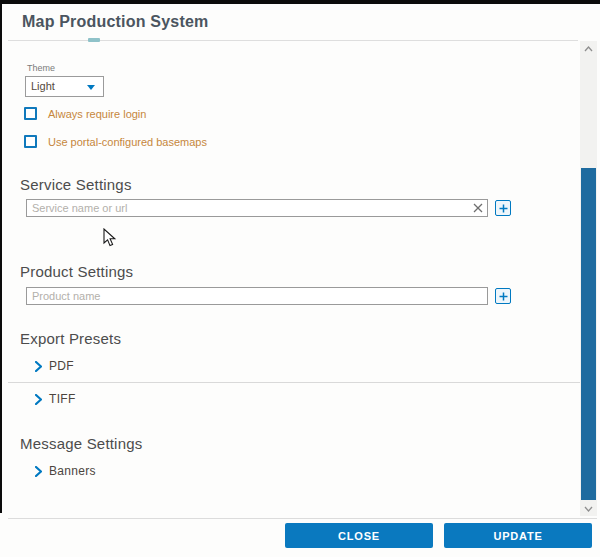 Image resolution: width=600 pixels, height=557 pixels. What do you see at coordinates (30, 114) in the screenshot?
I see `always-require-login-checkbox` at bounding box center [30, 114].